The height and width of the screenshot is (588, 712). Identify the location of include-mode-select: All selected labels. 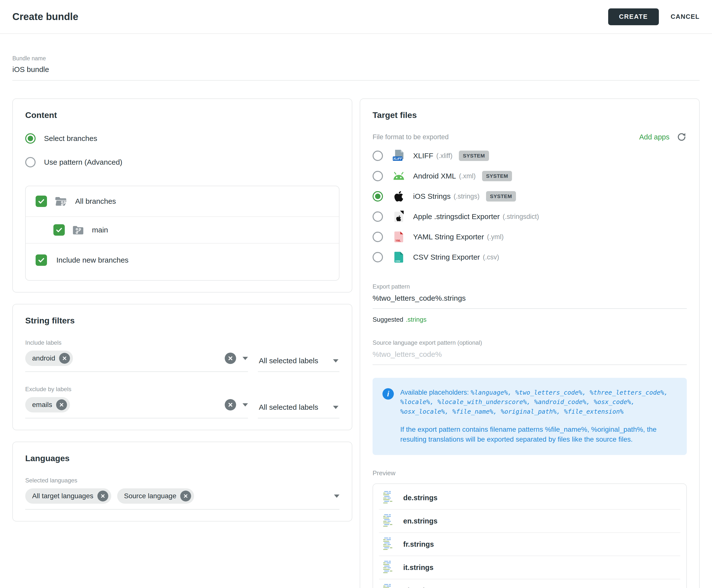
(299, 362).